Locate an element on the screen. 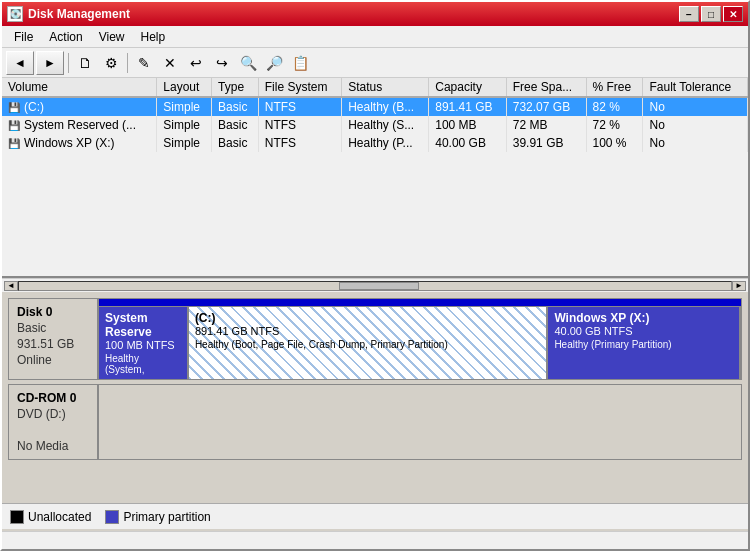 The width and height of the screenshot is (750, 551). partition-name: System Reserve is located at coordinates (143, 325).